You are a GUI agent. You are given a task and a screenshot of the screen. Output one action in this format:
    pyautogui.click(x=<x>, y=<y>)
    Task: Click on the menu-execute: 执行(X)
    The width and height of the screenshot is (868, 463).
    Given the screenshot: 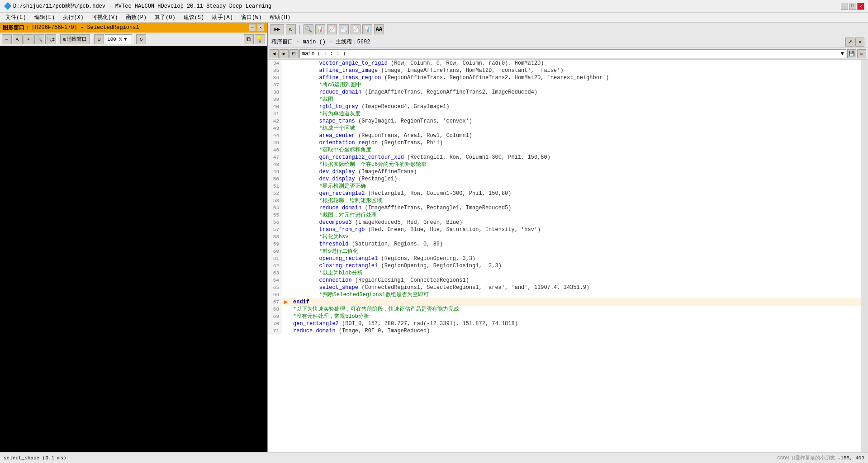 What is the action you would take?
    pyautogui.click(x=73, y=17)
    